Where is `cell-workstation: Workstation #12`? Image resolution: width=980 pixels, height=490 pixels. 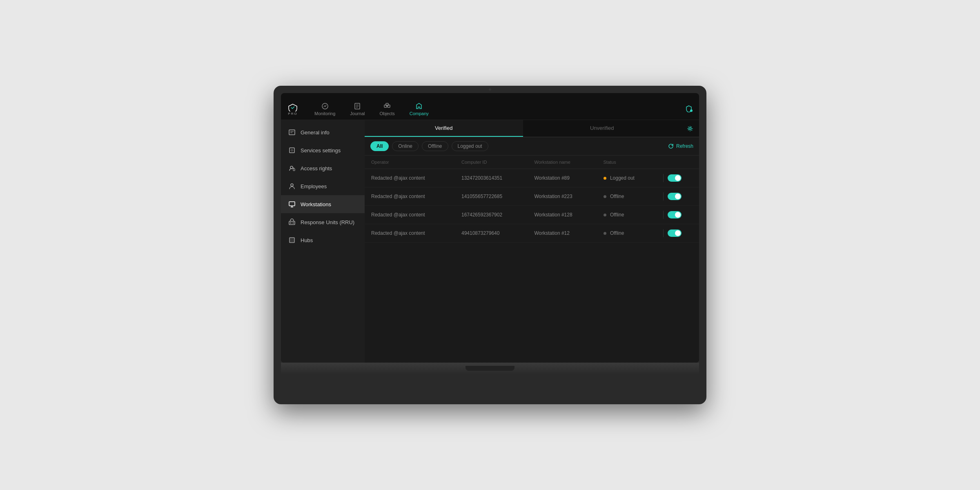 cell-workstation: Workstation #12 is located at coordinates (562, 234).